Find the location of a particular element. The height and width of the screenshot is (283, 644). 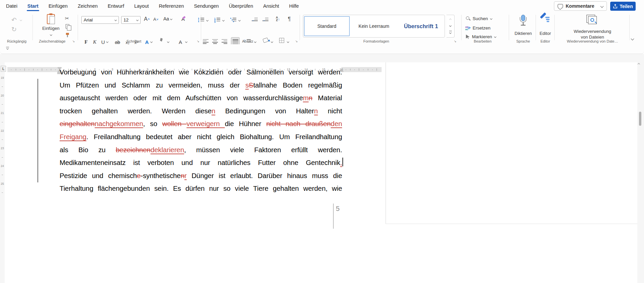

borders-button is located at coordinates (282, 40).